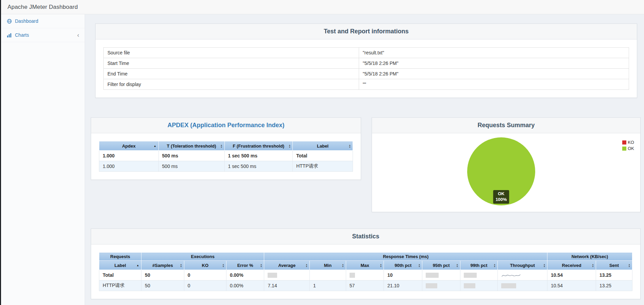 The height and width of the screenshot is (305, 644). Describe the element at coordinates (323, 156) in the screenshot. I see `apdex-cell: Total` at that location.